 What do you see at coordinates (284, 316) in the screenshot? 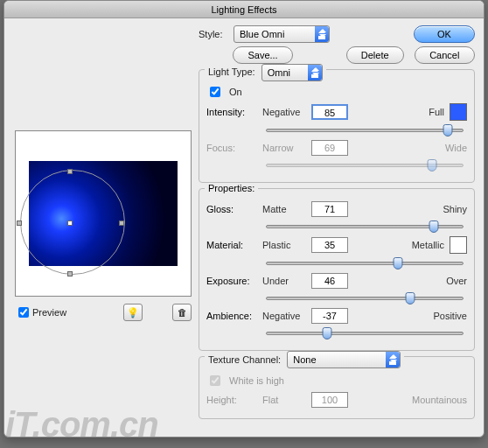
I see `ambience-left: Negative` at bounding box center [284, 316].